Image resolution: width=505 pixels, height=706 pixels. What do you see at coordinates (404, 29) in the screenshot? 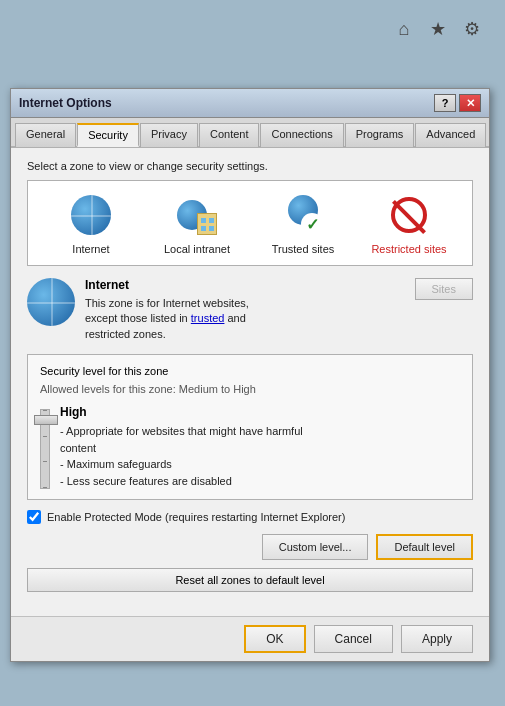
I see `home-icon: ⌂` at bounding box center [404, 29].